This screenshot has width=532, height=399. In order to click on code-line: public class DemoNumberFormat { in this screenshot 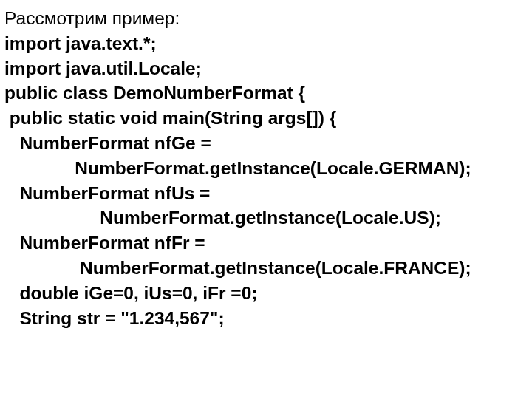, I will do `click(266, 93)`.